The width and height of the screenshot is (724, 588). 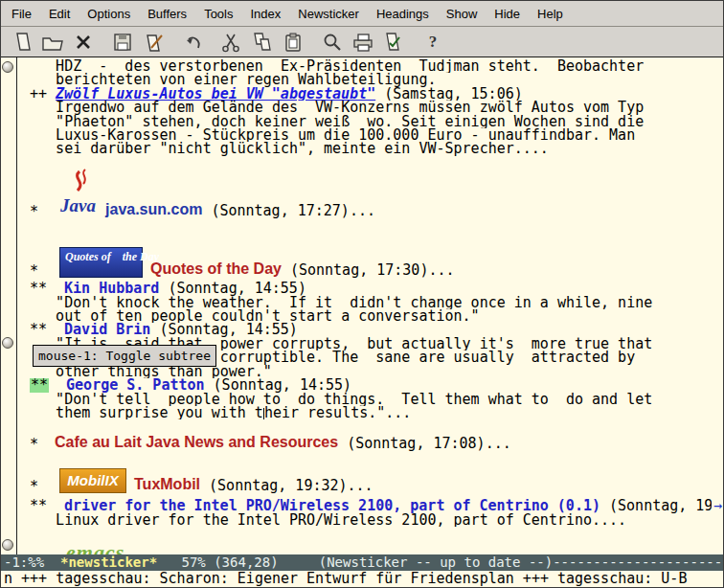 What do you see at coordinates (8, 67) in the screenshot?
I see `scrollbar-up-knob` at bounding box center [8, 67].